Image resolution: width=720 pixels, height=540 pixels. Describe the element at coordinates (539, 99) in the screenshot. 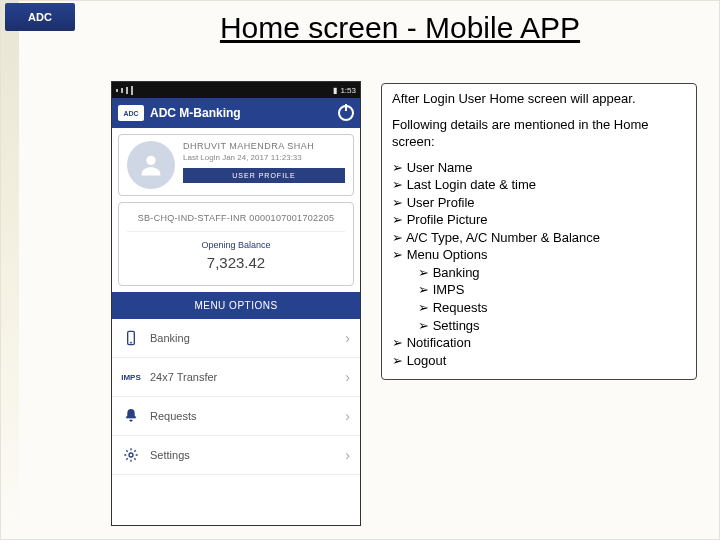

I see `note-intro: After Login User Home screen will appear…` at that location.